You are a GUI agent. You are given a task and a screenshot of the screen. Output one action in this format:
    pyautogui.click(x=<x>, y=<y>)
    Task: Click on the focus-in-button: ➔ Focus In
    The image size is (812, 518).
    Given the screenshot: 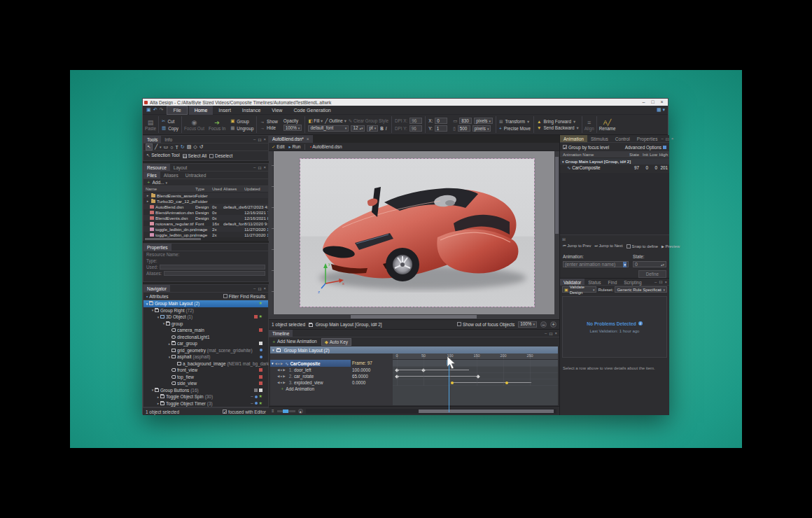 What is the action you would take?
    pyautogui.click(x=217, y=125)
    